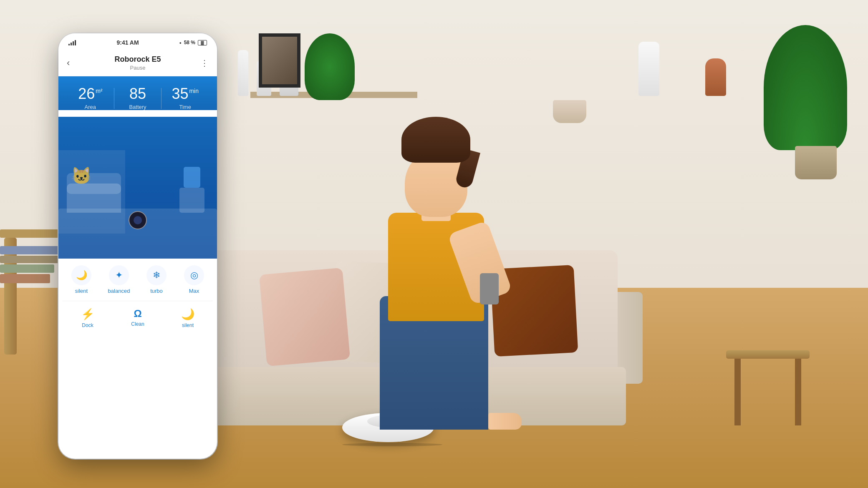 The width and height of the screenshot is (868, 488). Describe the element at coordinates (570, 78) in the screenshot. I see `small-plant` at that location.